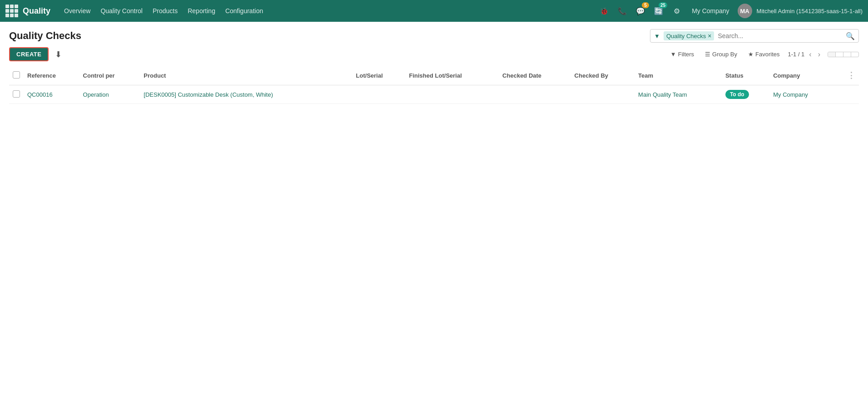  Describe the element at coordinates (709, 36) in the screenshot. I see `filter-tag-close: ×` at that location.